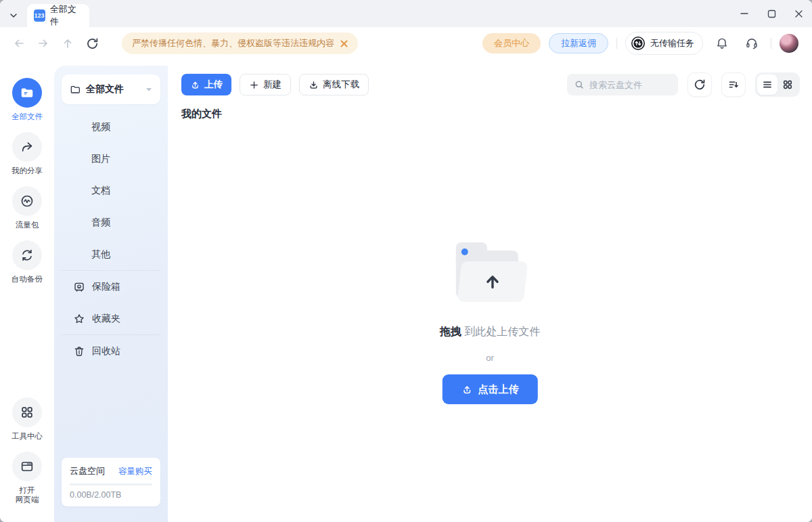 This screenshot has width=812, height=522. I want to click on sidebar-panel: 全部文件 视频 图片 文档 音频 其他 保险箱 收藏夹 回收站, so click(111, 294).